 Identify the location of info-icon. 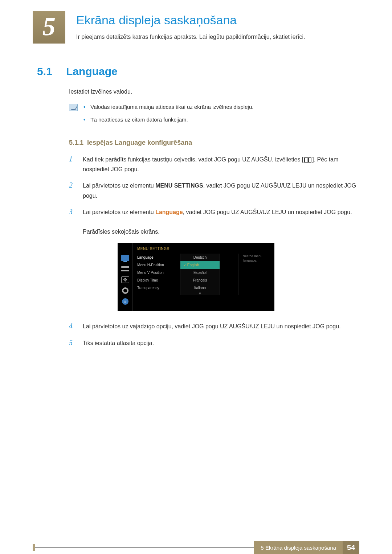
(125, 301).